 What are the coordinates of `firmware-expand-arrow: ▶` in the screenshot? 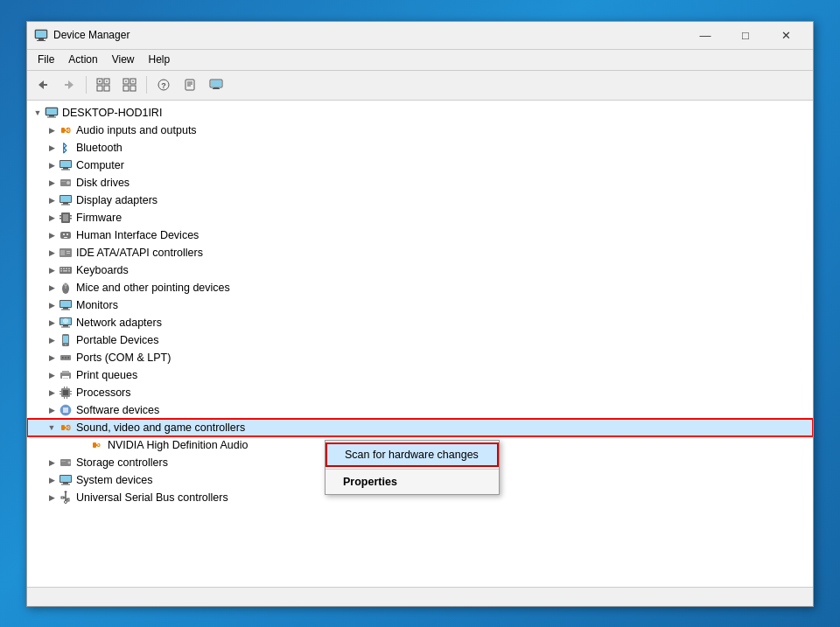 It's located at (52, 218).